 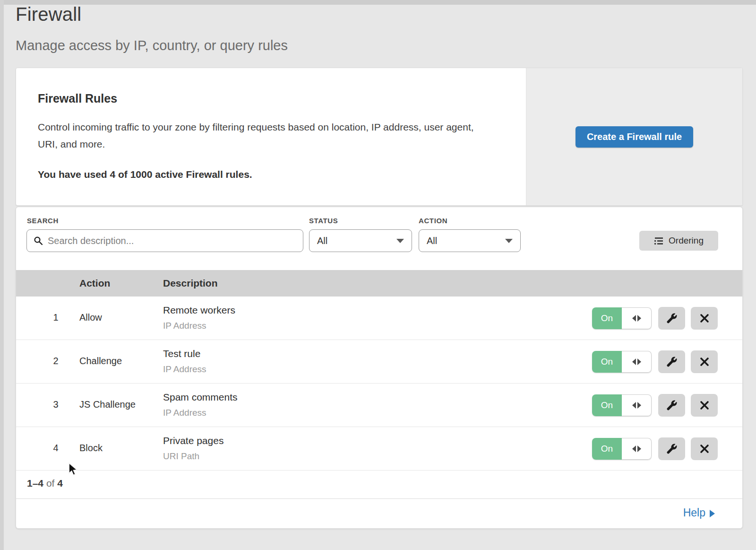 What do you see at coordinates (695, 513) in the screenshot?
I see `help-link-label: Help` at bounding box center [695, 513].